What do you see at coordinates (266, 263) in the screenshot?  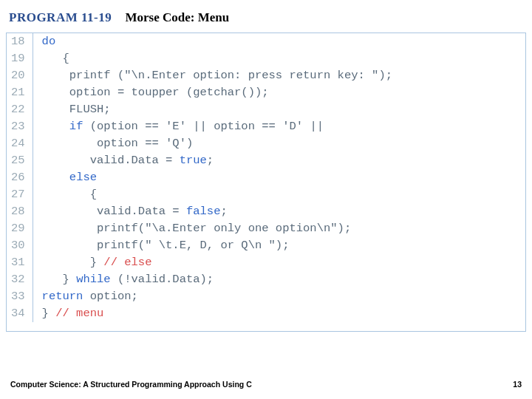 I see `code-line: 31 } // else` at bounding box center [266, 263].